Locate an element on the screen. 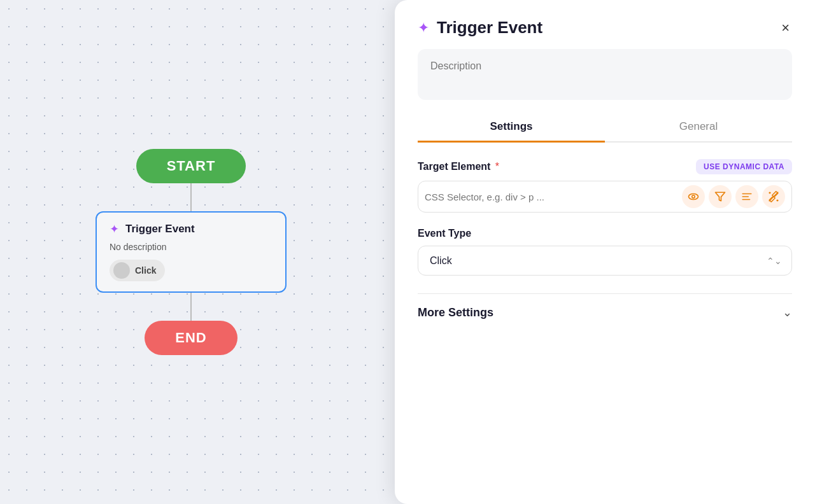 Image resolution: width=815 pixels, height=504 pixels. flow-connector-bottom is located at coordinates (191, 307).